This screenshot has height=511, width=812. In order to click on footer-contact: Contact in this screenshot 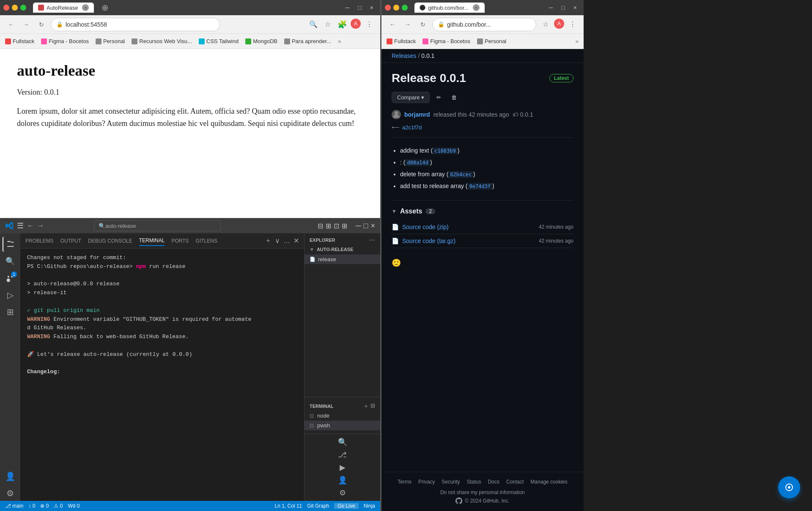, I will do `click(515, 482)`.